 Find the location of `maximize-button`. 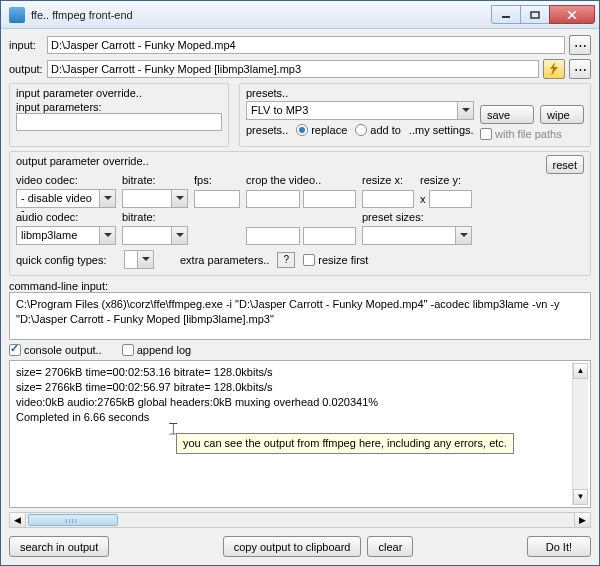

maximize-button is located at coordinates (535, 14).